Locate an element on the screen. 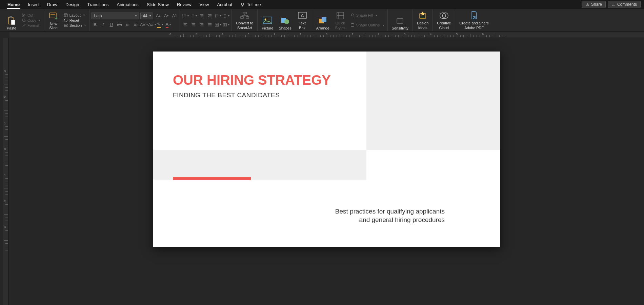 The width and height of the screenshot is (644, 305). slide-subtitle: FINDING THE BEST CANDIDATES is located at coordinates (226, 95).